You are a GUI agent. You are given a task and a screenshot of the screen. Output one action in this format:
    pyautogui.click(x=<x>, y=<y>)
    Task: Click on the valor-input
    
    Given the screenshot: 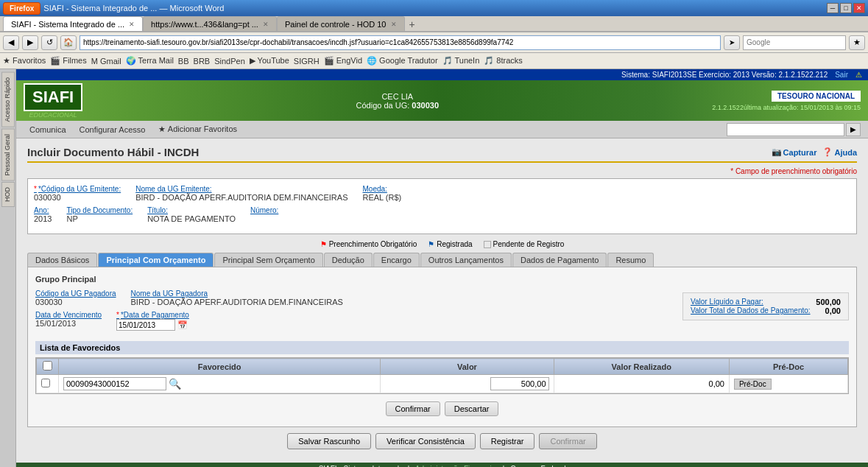 What is the action you would take?
    pyautogui.click(x=520, y=384)
    